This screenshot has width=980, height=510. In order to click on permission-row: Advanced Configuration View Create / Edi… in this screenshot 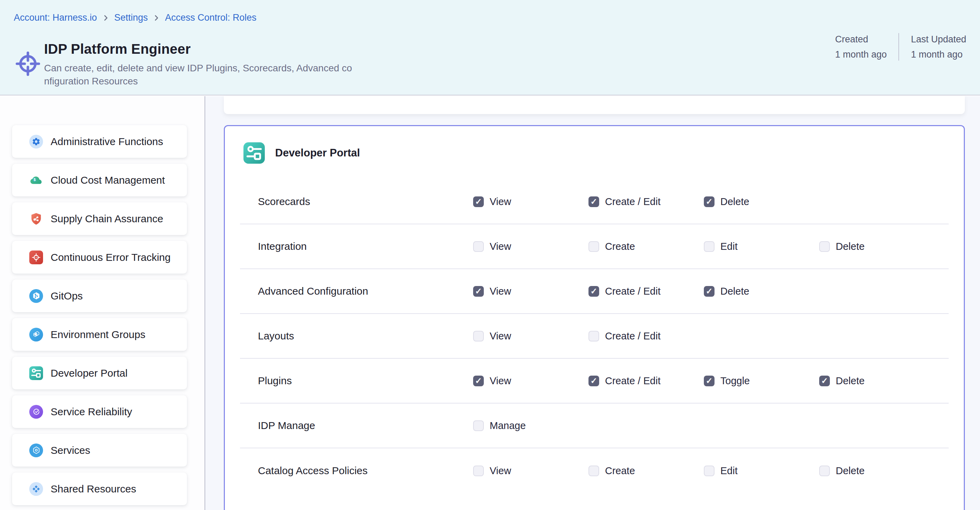, I will do `click(594, 292)`.